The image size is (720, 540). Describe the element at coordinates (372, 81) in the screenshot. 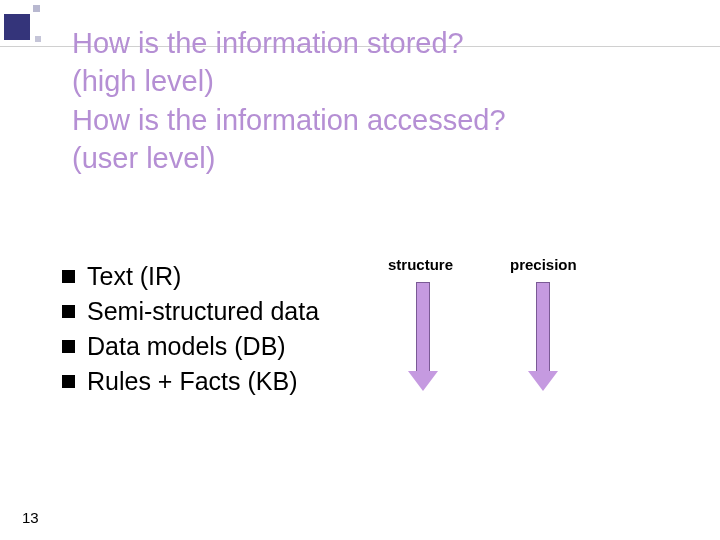

I see `title-line: (high level)` at that location.